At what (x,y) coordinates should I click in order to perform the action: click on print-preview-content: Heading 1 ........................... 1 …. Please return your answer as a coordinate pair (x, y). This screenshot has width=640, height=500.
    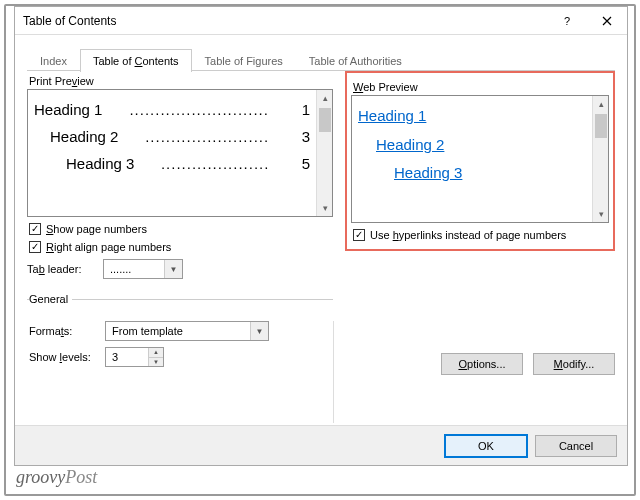
    Looking at the image, I should click on (172, 153).